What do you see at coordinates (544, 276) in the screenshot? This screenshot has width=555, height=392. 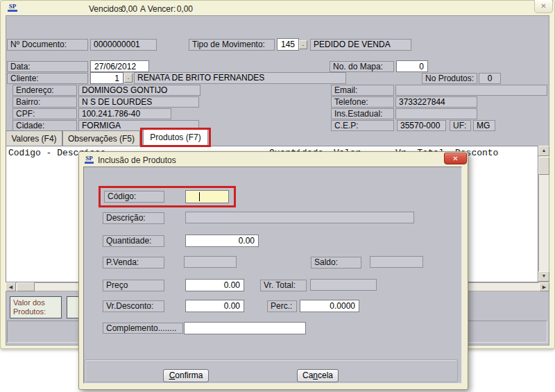 I see `scroll-down-button: ▼` at bounding box center [544, 276].